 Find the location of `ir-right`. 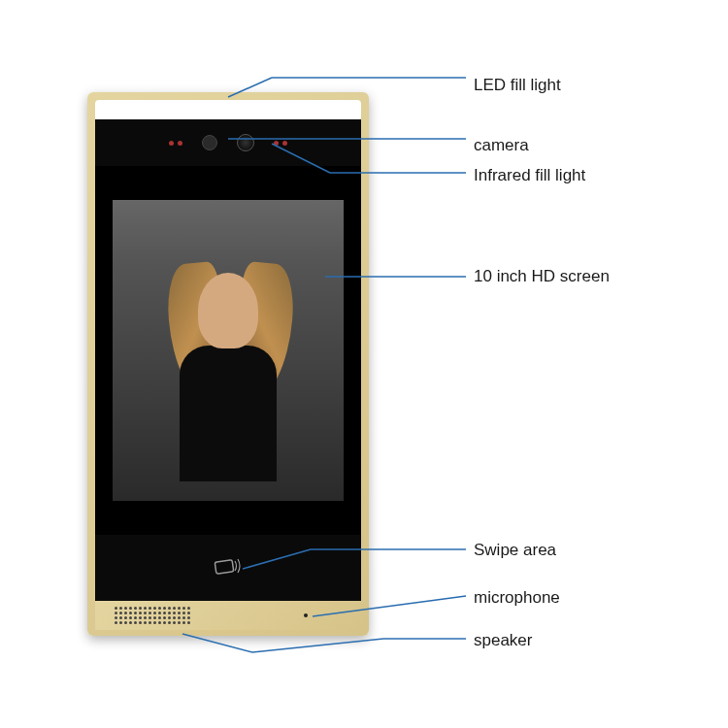

ir-right is located at coordinates (281, 144).